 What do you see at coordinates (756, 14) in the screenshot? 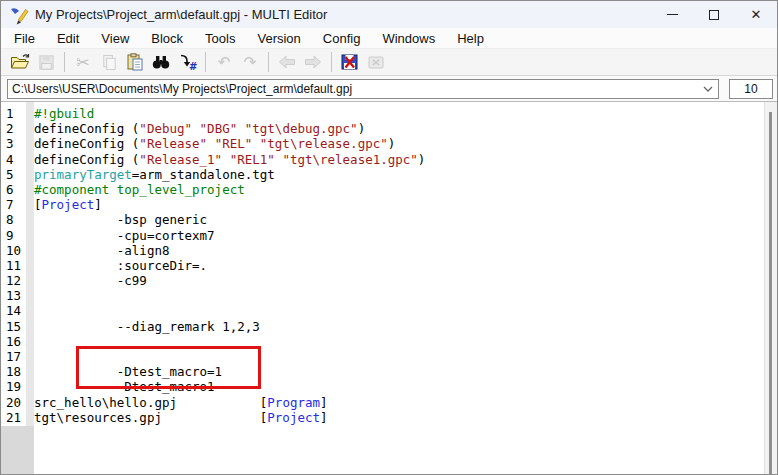
I see `close-icon: ✕` at bounding box center [756, 14].